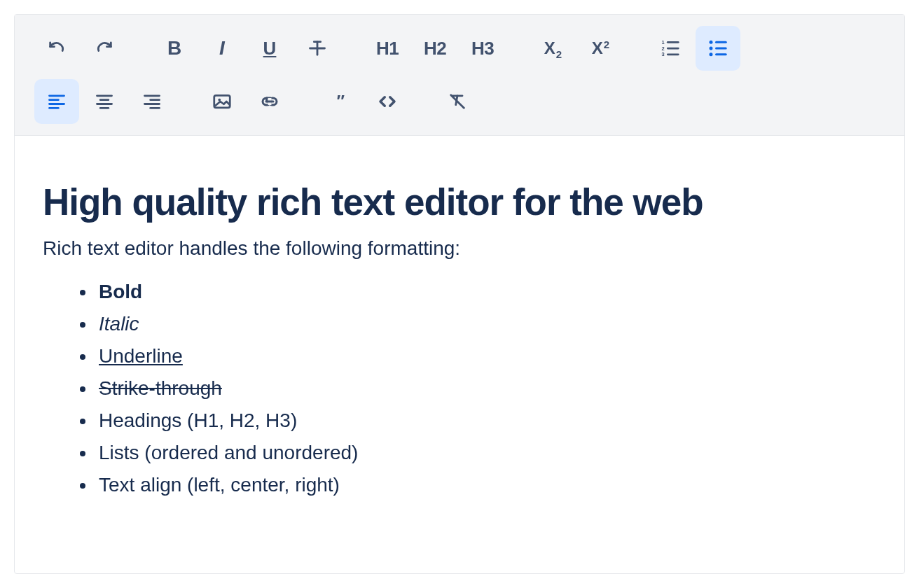 The image size is (919, 588). I want to click on content-intro: Rich text editor handles the following f…, so click(460, 248).